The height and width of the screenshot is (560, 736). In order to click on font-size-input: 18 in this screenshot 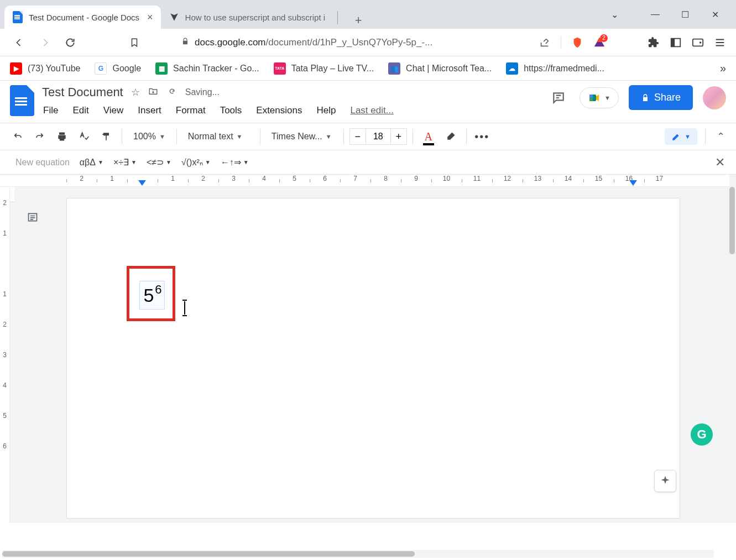, I will do `click(378, 137)`.